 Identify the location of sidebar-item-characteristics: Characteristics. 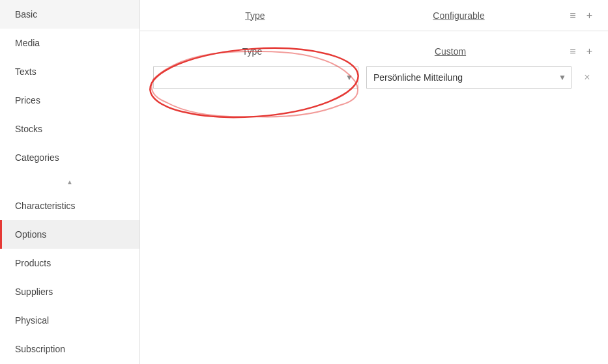
(70, 206).